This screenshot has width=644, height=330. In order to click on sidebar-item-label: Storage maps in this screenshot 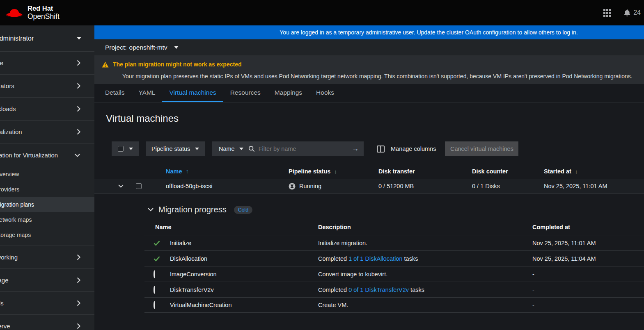, I will do `click(16, 235)`.